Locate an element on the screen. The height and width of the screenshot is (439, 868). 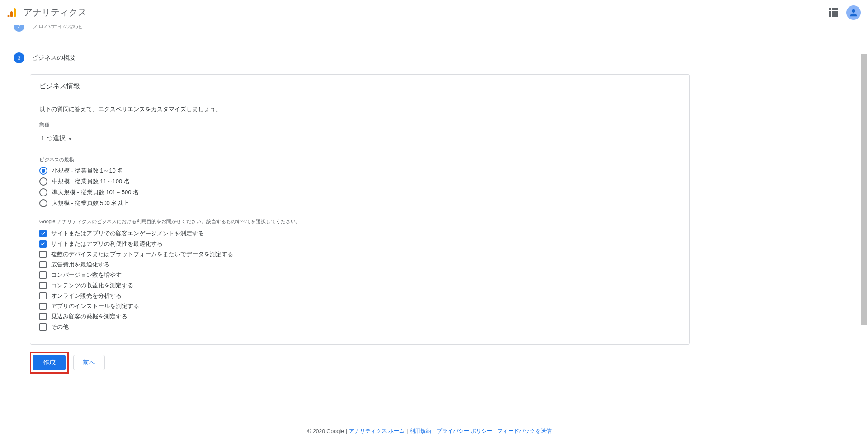
radio-size-0: 小規模 - 従業員数 1～10 名 is located at coordinates (360, 171).